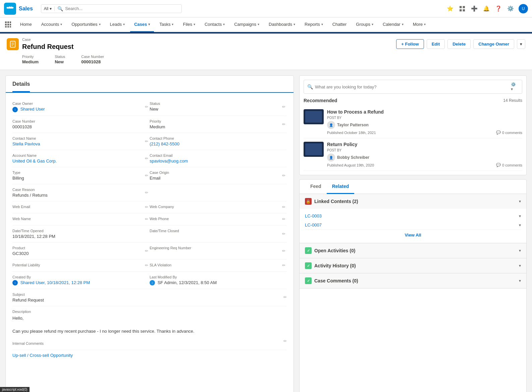 Image resolution: width=532 pixels, height=392 pixels. What do you see at coordinates (43, 355) in the screenshot?
I see `upsell-link: Up-sell / Cross-sell Opportunity` at bounding box center [43, 355].